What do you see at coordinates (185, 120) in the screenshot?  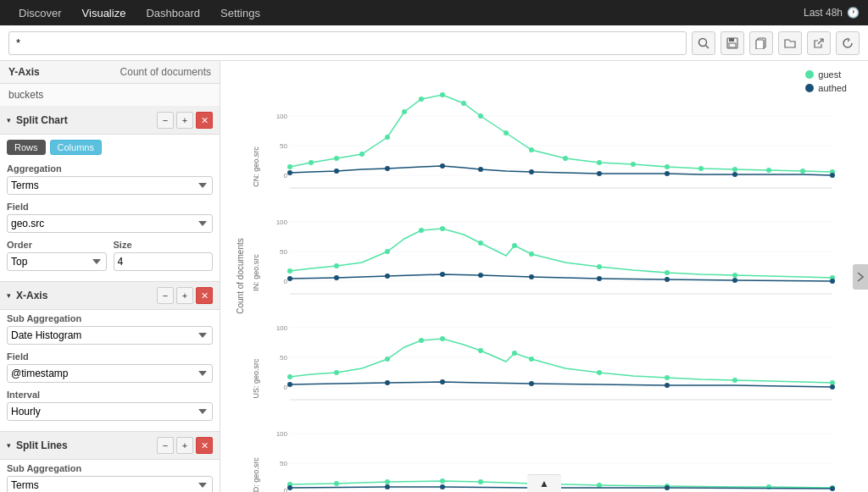 I see `split-chart-plus: +` at bounding box center [185, 120].